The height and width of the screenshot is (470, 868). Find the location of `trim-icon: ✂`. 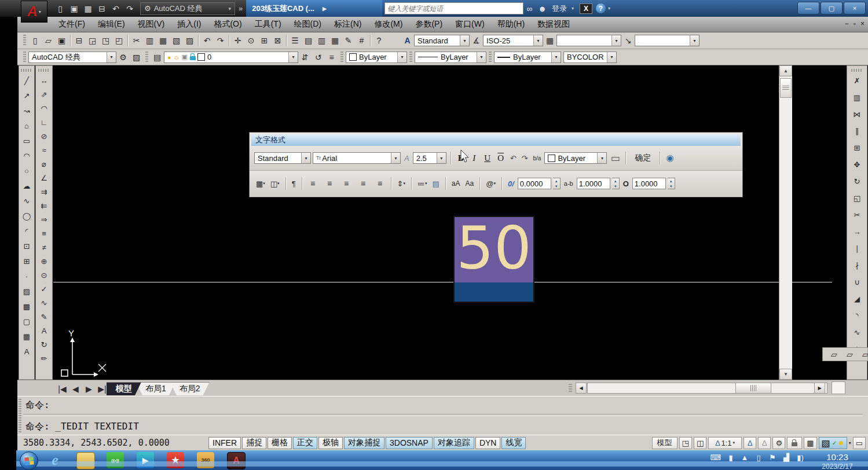

trim-icon: ✂ is located at coordinates (857, 215).